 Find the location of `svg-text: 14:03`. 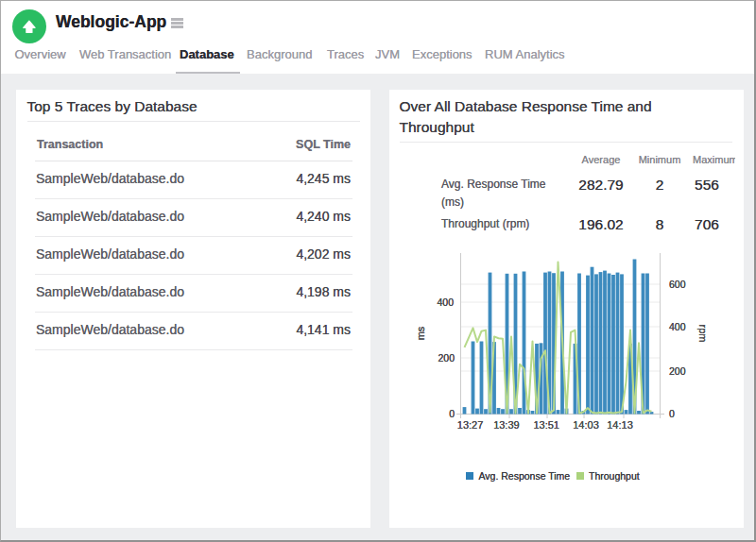

svg-text: 14:03 is located at coordinates (586, 425).